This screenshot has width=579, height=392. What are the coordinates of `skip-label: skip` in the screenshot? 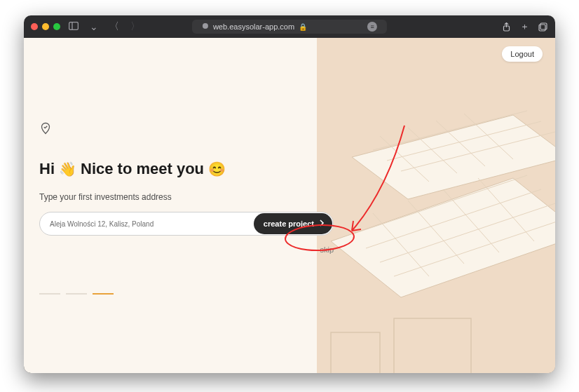 It's located at (327, 250).